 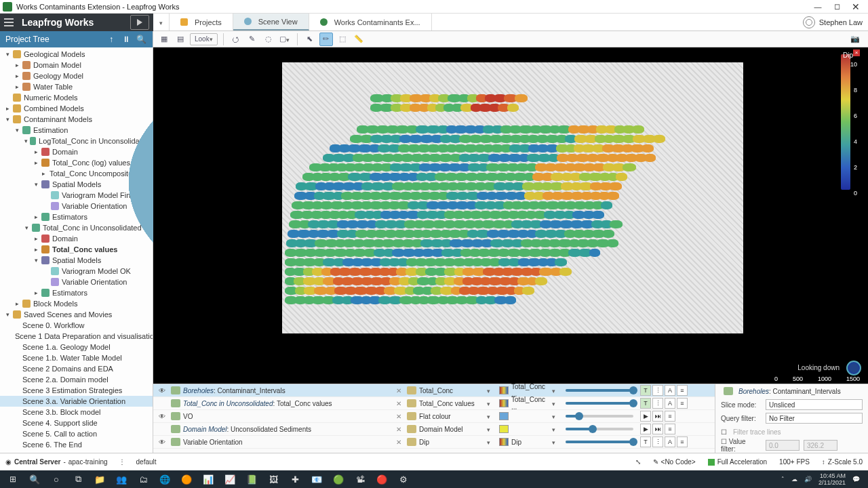 What do you see at coordinates (252, 479) in the screenshot?
I see `taskbar-app: 📗` at bounding box center [252, 479].